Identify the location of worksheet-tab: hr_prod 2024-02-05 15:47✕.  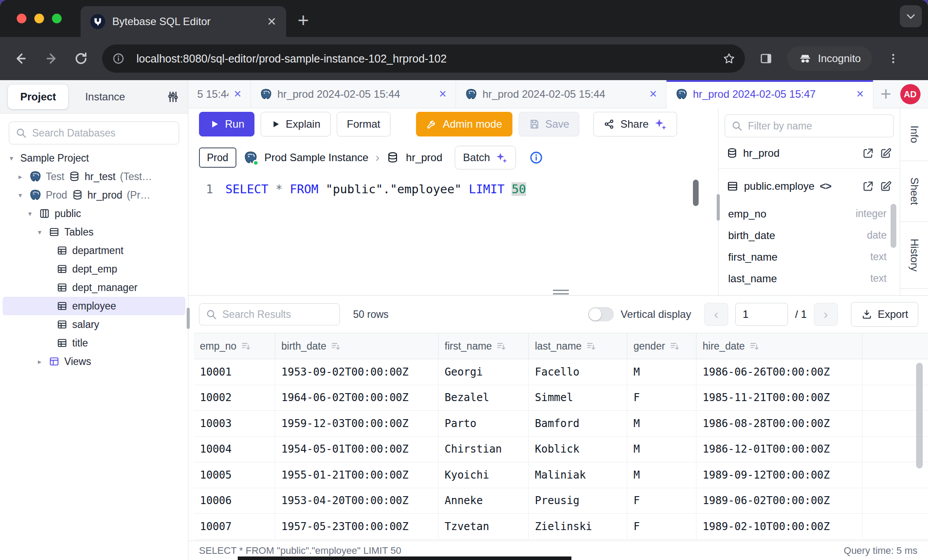
(770, 94).